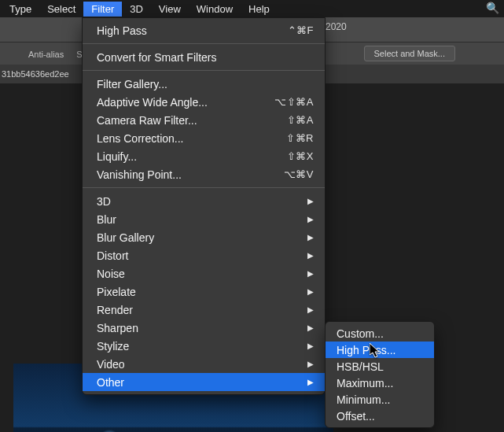  I want to click on filter-vanishing-point: Vanishing Point... ⌥⌘V, so click(204, 175).